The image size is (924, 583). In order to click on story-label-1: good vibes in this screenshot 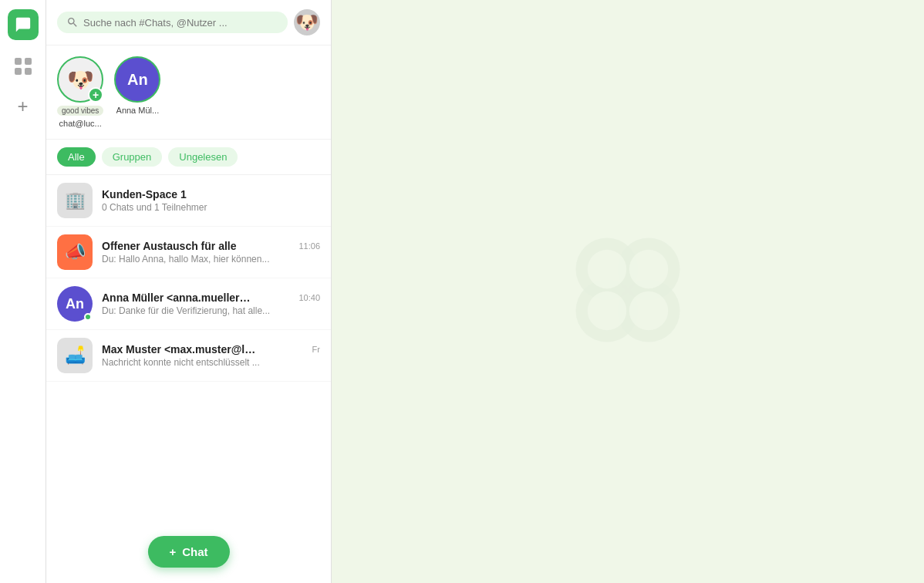, I will do `click(80, 111)`.